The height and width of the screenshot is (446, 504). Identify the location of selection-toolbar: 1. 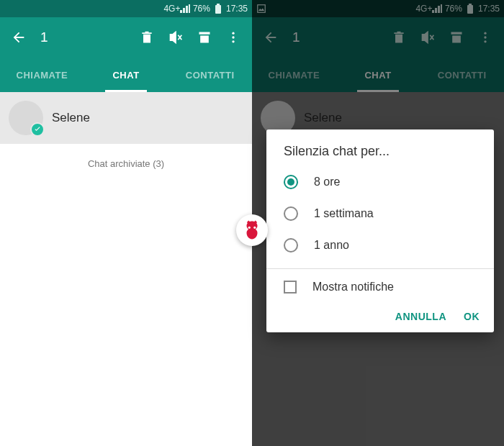
(126, 37).